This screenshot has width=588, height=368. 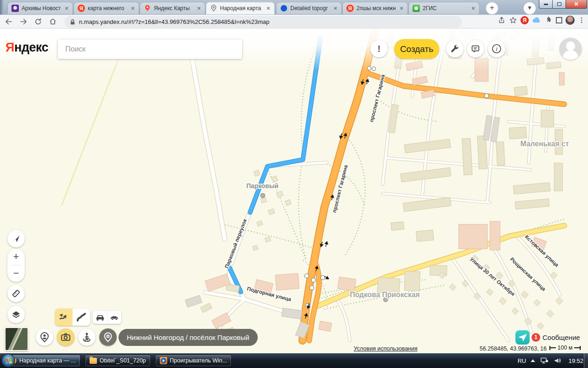 I want to click on car-side-icon, so click(x=114, y=317).